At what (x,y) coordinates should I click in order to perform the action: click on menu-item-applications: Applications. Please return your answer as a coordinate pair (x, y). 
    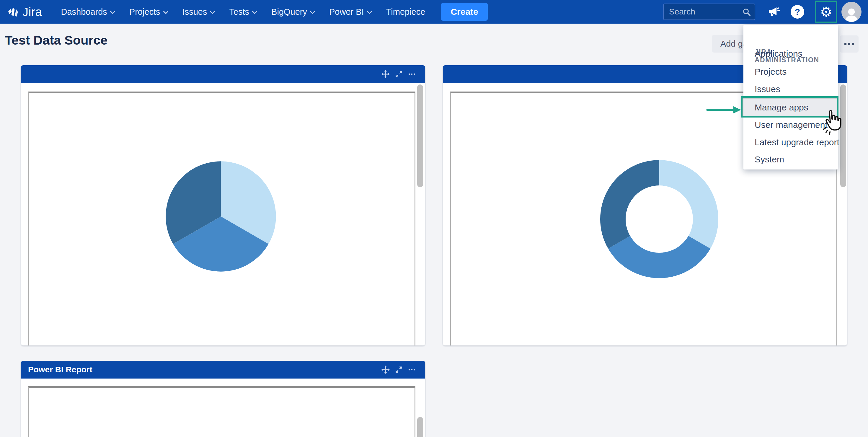
    Looking at the image, I should click on (778, 54).